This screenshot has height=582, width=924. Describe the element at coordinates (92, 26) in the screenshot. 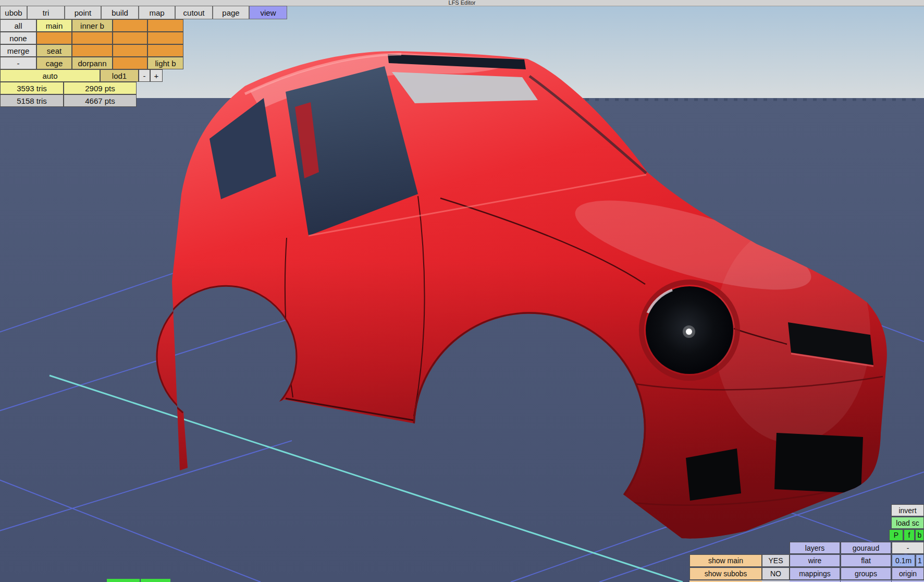

I see `sel-btn-inner-b: inner b` at that location.